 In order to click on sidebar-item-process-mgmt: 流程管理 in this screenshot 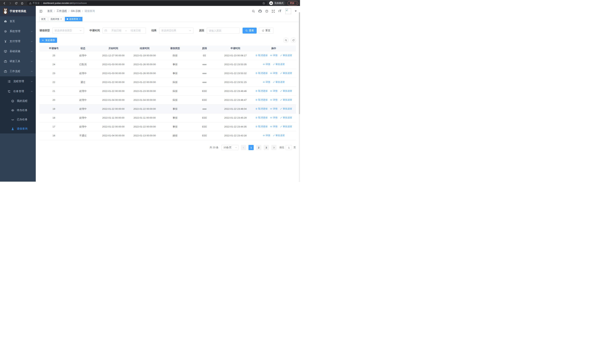, I will do `click(18, 81)`.